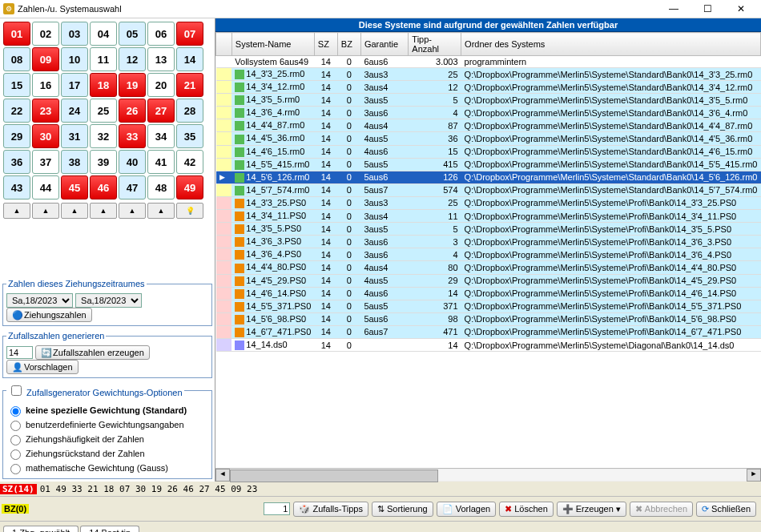 This screenshot has width=761, height=532. What do you see at coordinates (93, 353) in the screenshot?
I see `generate-random-button: 🔄Zufallszahlen erzeugen` at bounding box center [93, 353].